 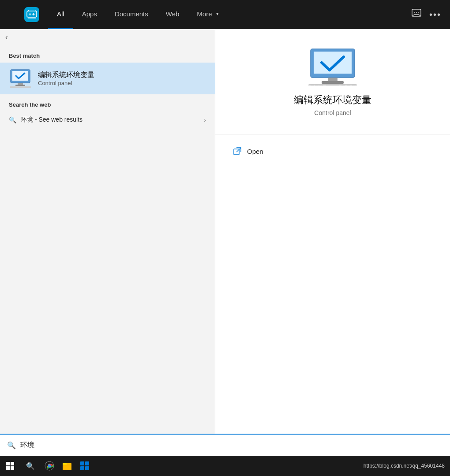 I want to click on taskbar-chrome-icon, so click(x=49, y=466).